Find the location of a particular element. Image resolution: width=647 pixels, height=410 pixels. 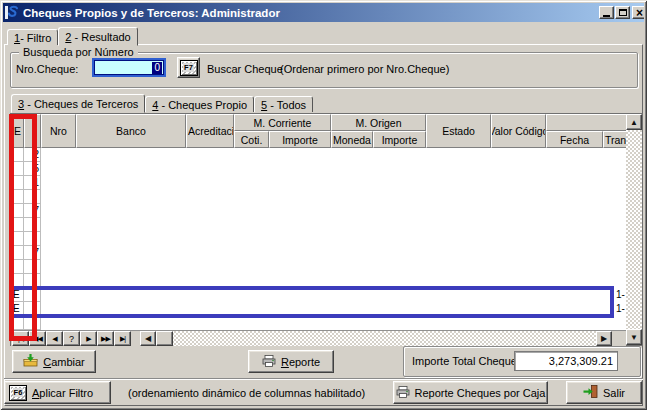

titlebar: Cheques Propios y de Terceros: Administr… is located at coordinates (324, 12).